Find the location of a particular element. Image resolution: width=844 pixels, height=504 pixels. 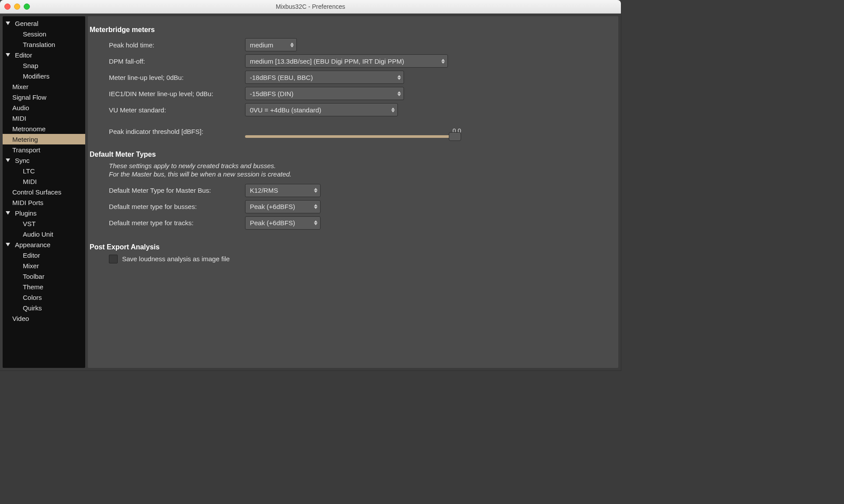

sidebar-item-general-0: General is located at coordinates (44, 23).